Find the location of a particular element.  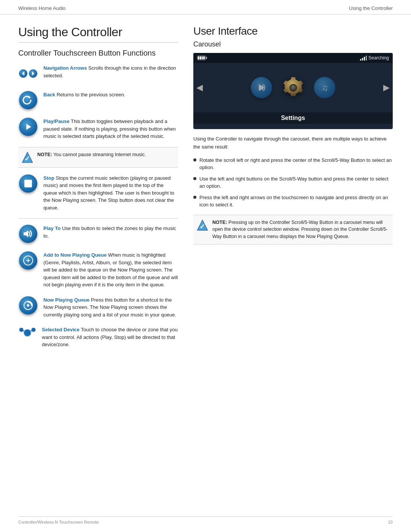

button-item-add-queue: + Add to Now Playing Queue When music is… is located at coordinates (98, 270).